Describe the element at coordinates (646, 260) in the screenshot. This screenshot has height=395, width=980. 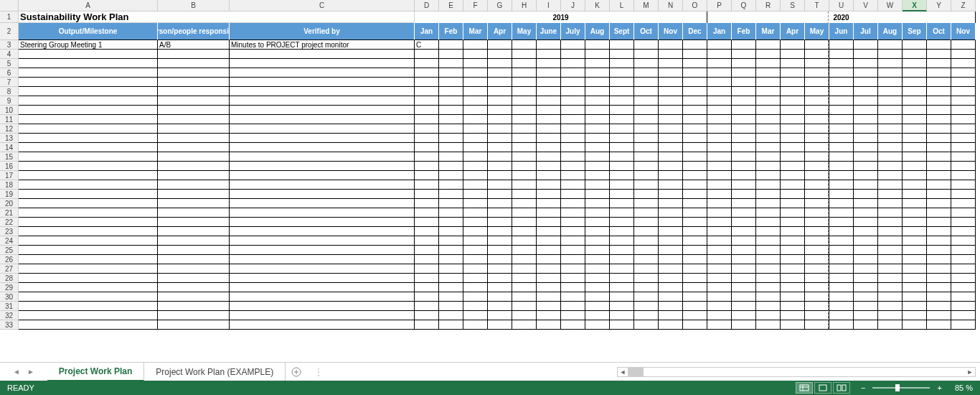
I see `cell-r26-m9` at that location.